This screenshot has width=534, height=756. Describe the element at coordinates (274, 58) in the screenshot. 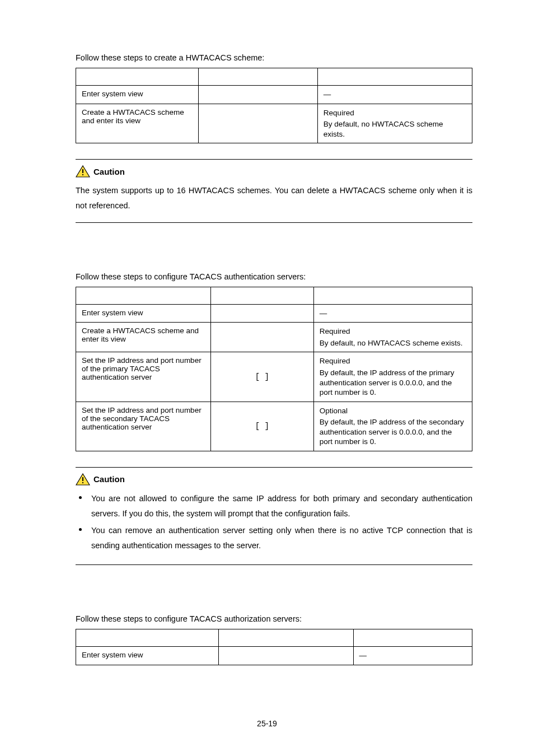

I see `section1-intro: Follow these steps to create a HWTACACS …` at that location.